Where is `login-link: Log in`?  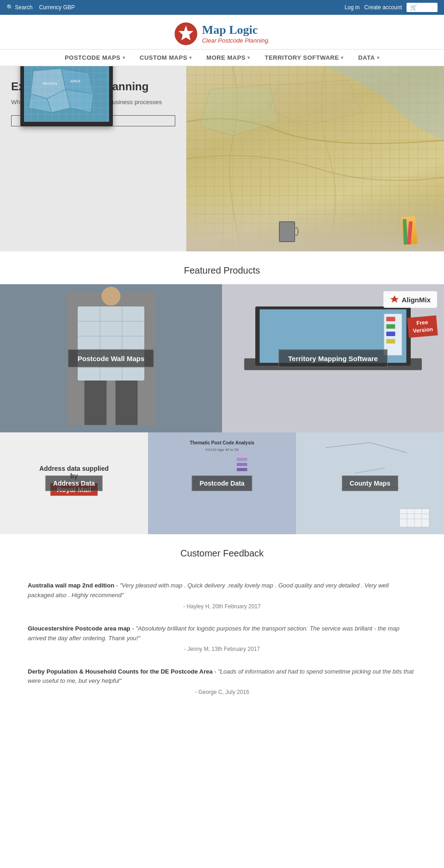
login-link: Log in is located at coordinates (352, 7).